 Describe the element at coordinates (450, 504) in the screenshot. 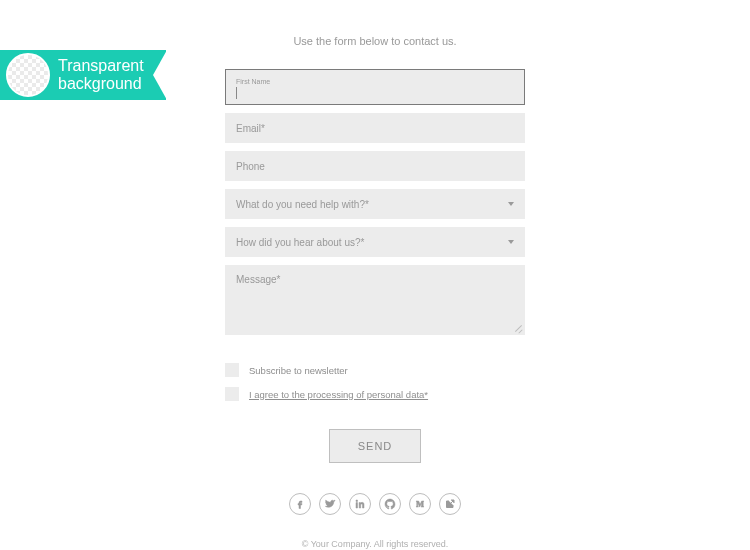

I see `external-link-icon` at that location.